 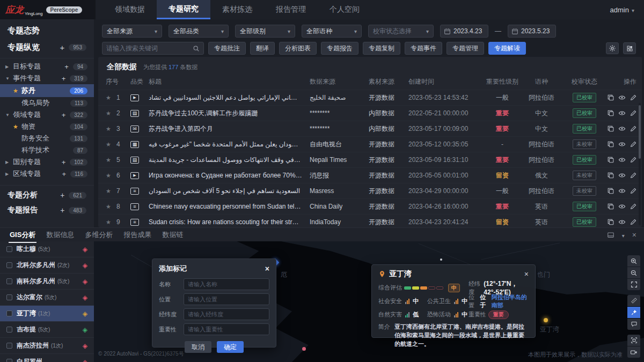 I want to click on close-icon, so click(x=634, y=235).